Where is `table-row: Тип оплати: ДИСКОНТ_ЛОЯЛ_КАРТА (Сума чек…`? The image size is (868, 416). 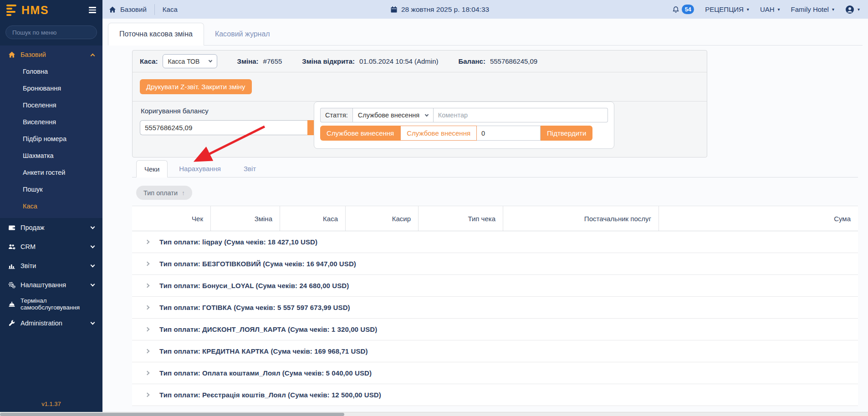 table-row: Тип оплати: ДИСКОНТ_ЛОЯЛ_КАРТА (Сума чек… is located at coordinates (495, 330).